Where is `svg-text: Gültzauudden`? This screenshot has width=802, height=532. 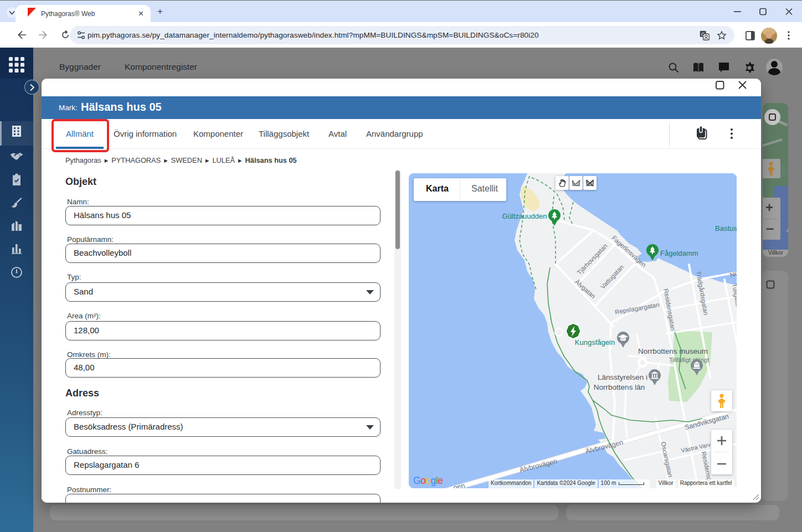 svg-text: Gültzauudden is located at coordinates (525, 216).